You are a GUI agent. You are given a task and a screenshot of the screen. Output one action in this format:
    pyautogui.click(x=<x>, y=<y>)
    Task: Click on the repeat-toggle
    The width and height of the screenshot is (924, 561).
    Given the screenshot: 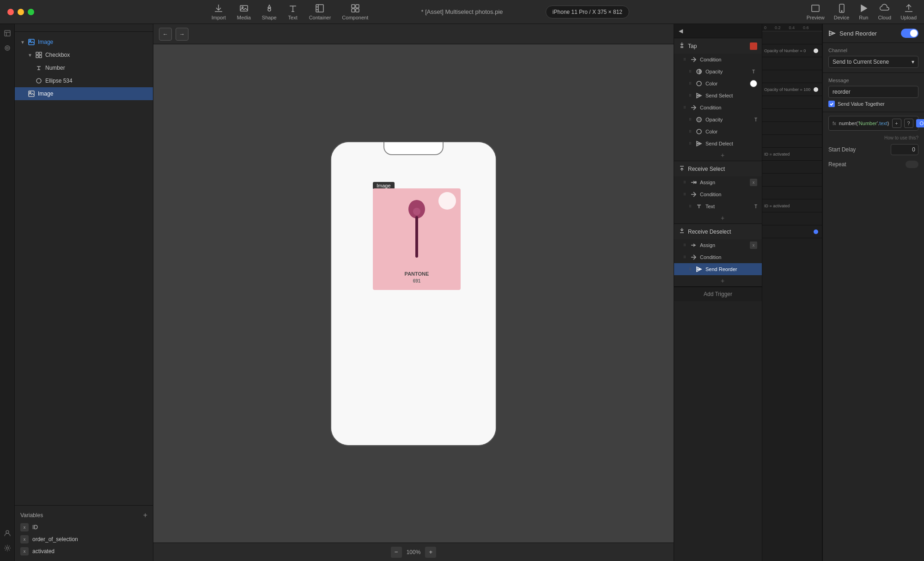 What is the action you would take?
    pyautogui.click(x=912, y=164)
    